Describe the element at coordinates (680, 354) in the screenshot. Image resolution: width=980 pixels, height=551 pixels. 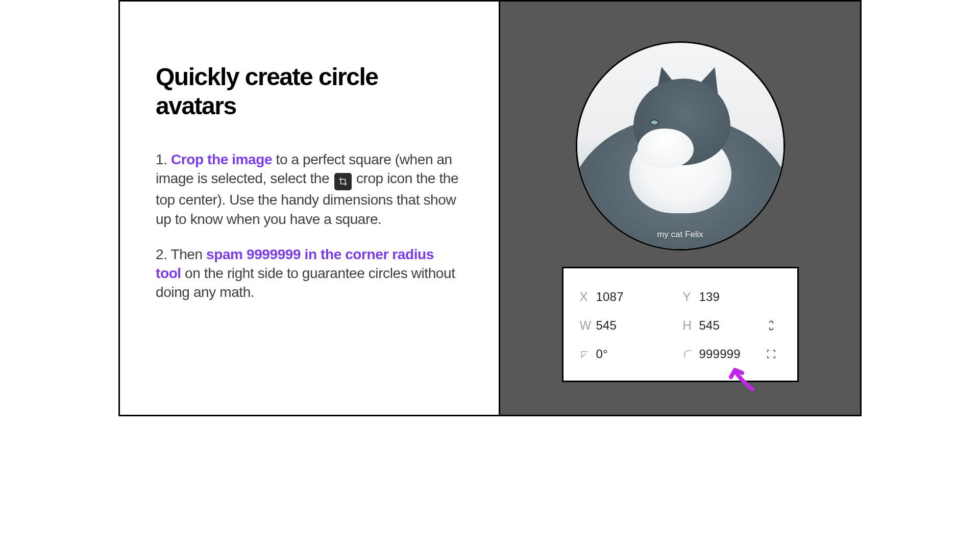
I see `transform-row: 0° 999999` at that location.